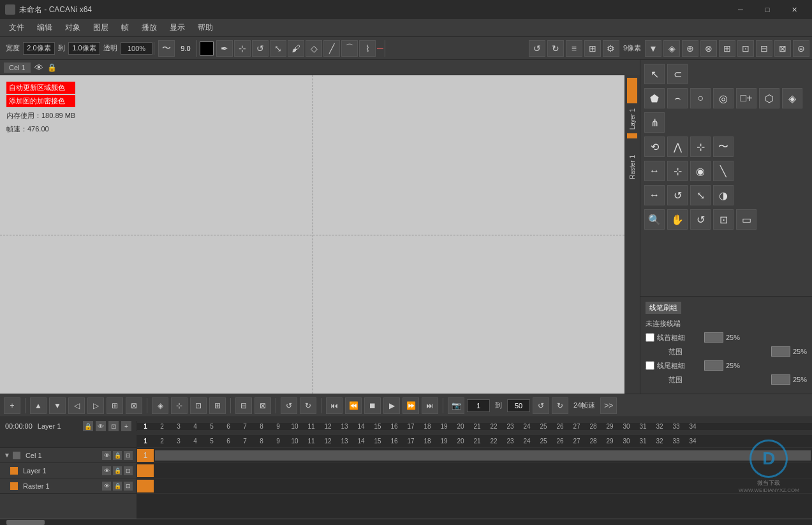  Describe the element at coordinates (107, 455) in the screenshot. I see `cel1-eye: 👁` at that location.